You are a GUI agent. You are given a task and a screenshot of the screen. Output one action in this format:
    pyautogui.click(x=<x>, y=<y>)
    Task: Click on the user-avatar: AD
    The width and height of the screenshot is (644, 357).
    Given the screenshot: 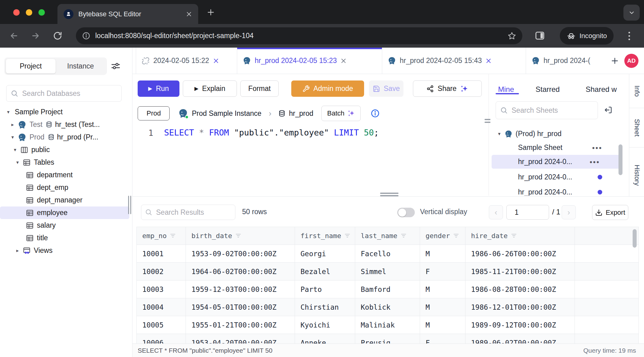 What is the action you would take?
    pyautogui.click(x=631, y=61)
    